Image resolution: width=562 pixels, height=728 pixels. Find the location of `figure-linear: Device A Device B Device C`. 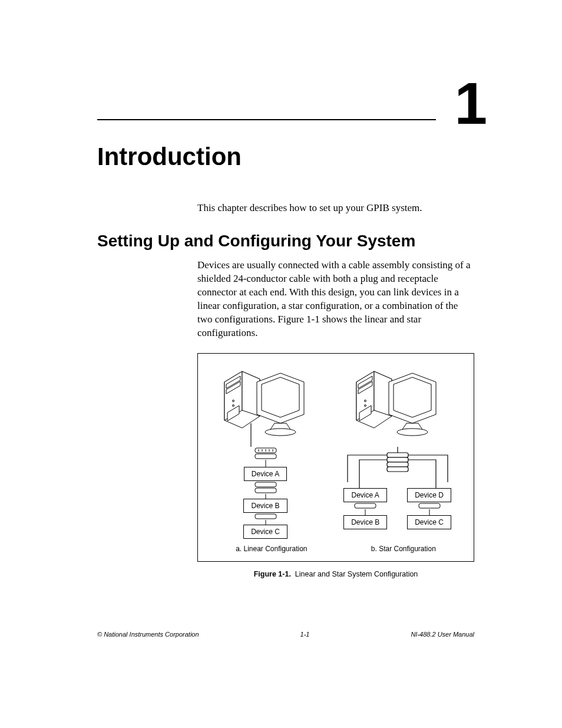

figure-linear: Device A Device B Device C is located at coordinates (266, 452).